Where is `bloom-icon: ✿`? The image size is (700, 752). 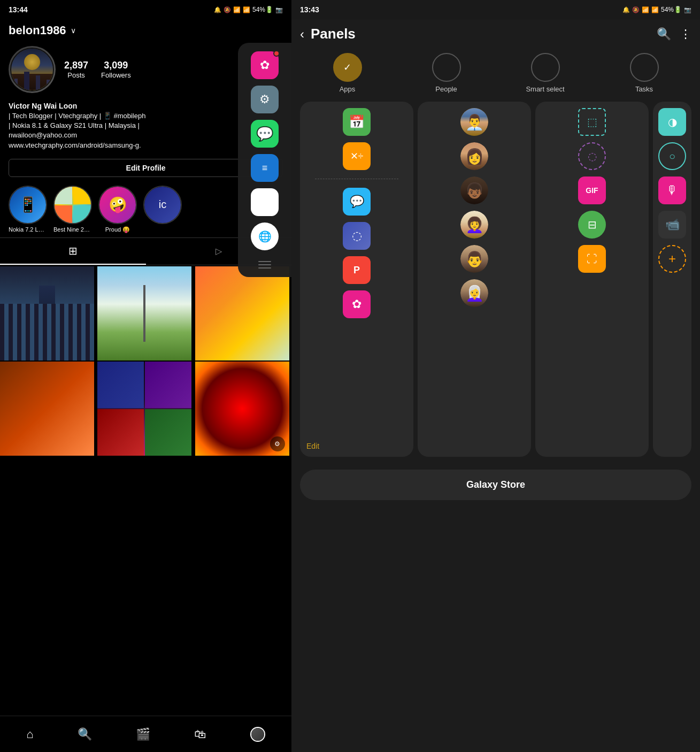 bloom-icon: ✿ is located at coordinates (265, 65).